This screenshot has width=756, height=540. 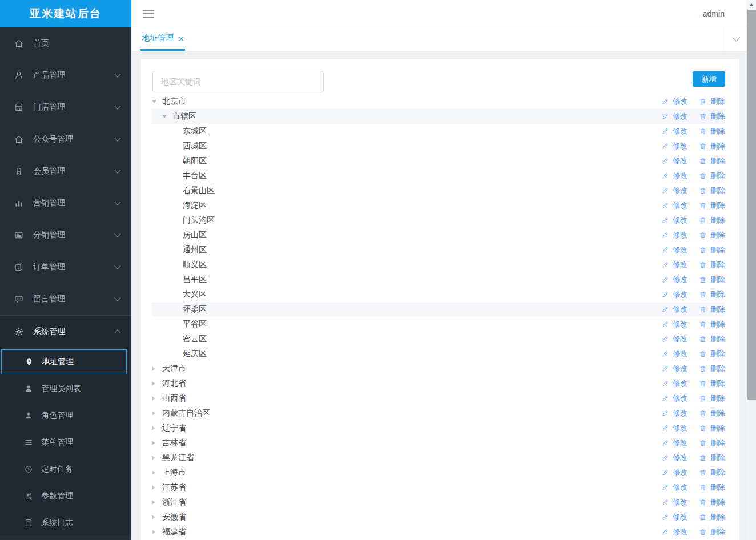 What do you see at coordinates (66, 267) in the screenshot?
I see `sidebar-item: 订单管理` at bounding box center [66, 267].